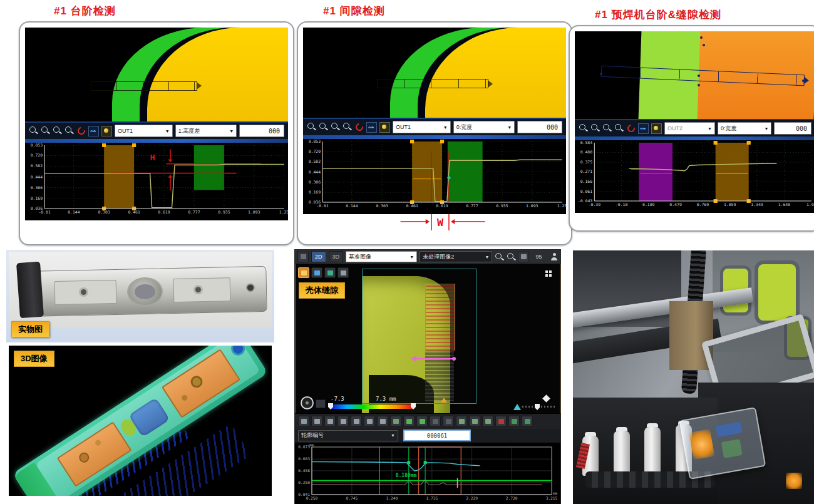 The height and width of the screenshot is (504, 814). I want to click on profile-chart: 0.5840.4800.3750.2710.1660.061-0.043-0.3…, so click(694, 175).